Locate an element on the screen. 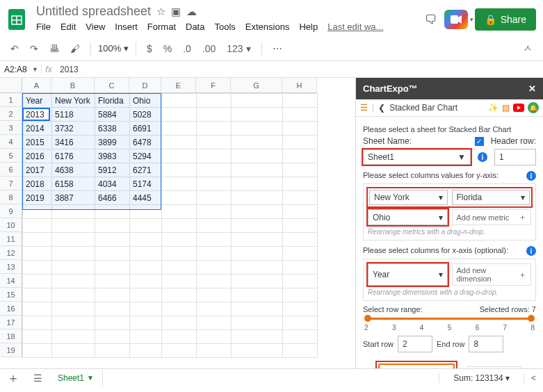 The image size is (543, 392). cell: 3983 is located at coordinates (113, 156).